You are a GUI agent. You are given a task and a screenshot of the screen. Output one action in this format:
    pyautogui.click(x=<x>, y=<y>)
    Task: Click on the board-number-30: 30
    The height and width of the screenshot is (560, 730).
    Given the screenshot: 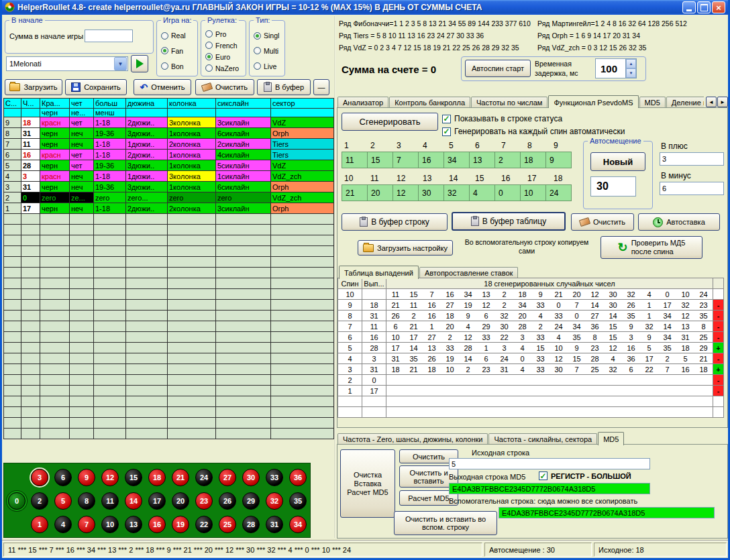 What is the action you would take?
    pyautogui.click(x=251, y=478)
    